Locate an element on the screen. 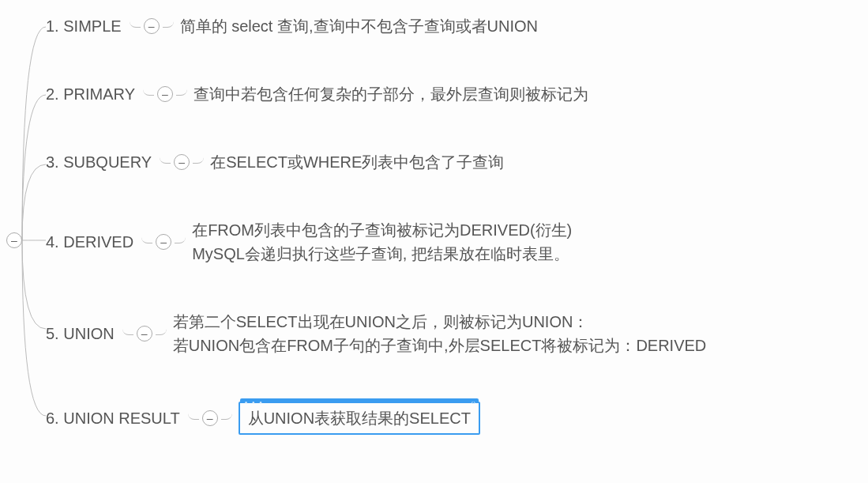 This screenshot has height=483, width=868. node-label: 4. DERIVED is located at coordinates (90, 242).